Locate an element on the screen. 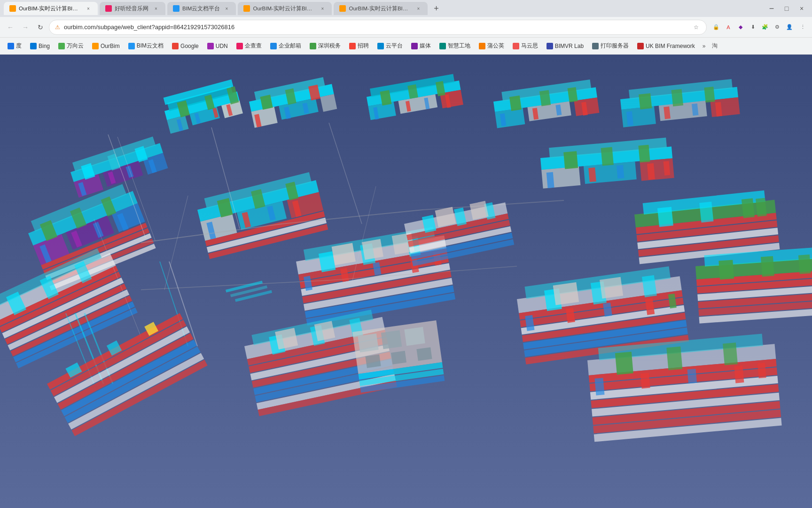 This screenshot has width=812, height=508. bookmark-recruit-favicon is located at coordinates (352, 46).